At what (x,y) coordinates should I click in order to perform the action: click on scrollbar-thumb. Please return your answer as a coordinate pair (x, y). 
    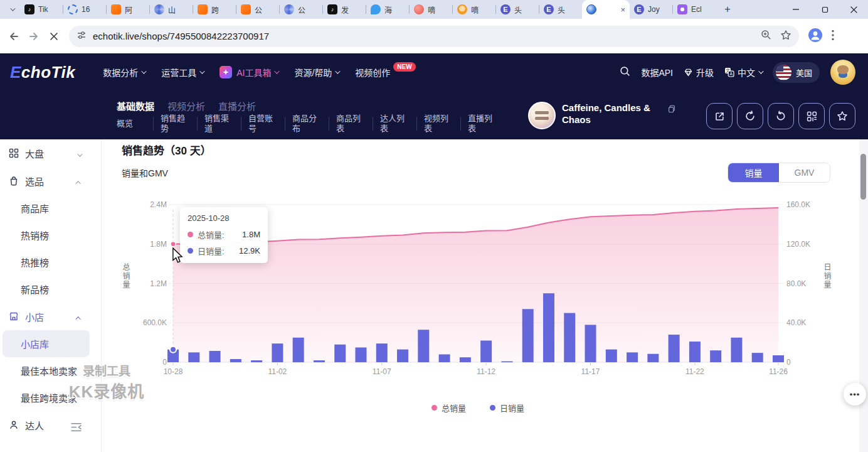
    Looking at the image, I should click on (863, 177).